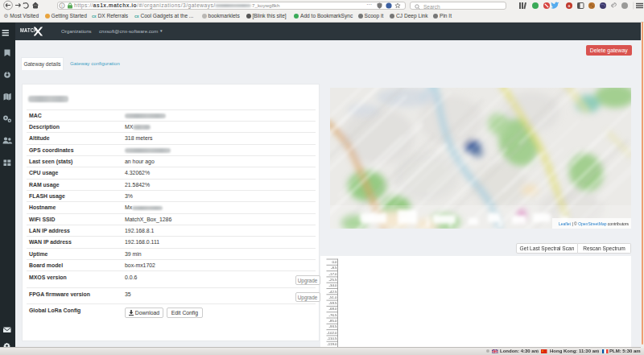 The width and height of the screenshot is (644, 355). Describe the element at coordinates (332, 333) in the screenshot. I see `svg-text: -102.0` at that location.